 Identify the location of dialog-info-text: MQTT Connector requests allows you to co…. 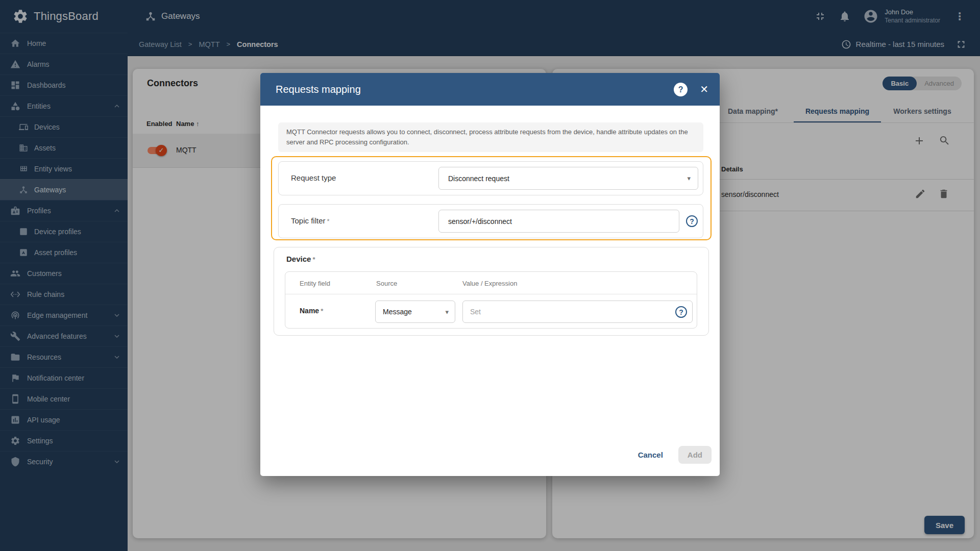
(491, 137).